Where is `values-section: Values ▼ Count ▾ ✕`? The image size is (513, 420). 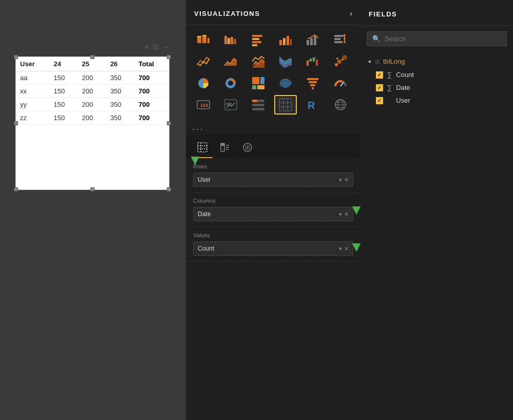
values-section: Values ▼ Count ▾ ✕ is located at coordinates (273, 244).